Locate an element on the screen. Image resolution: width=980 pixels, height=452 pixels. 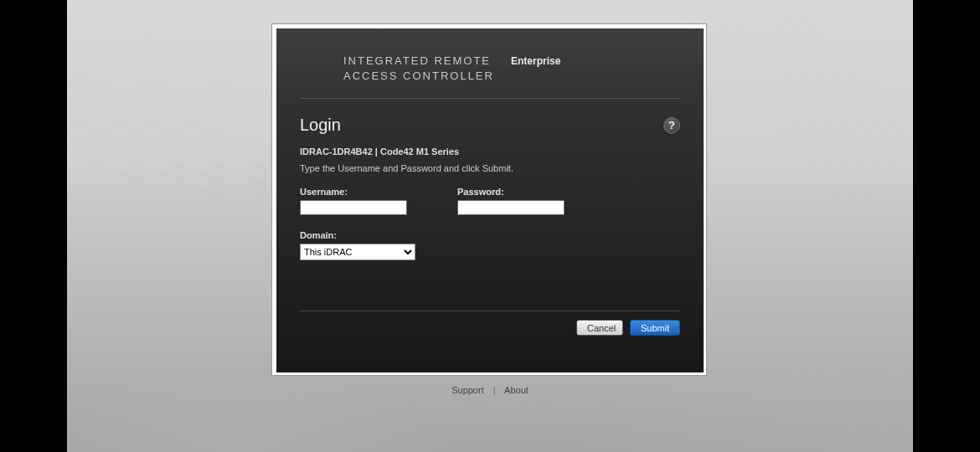
about-link: About is located at coordinates (516, 390).